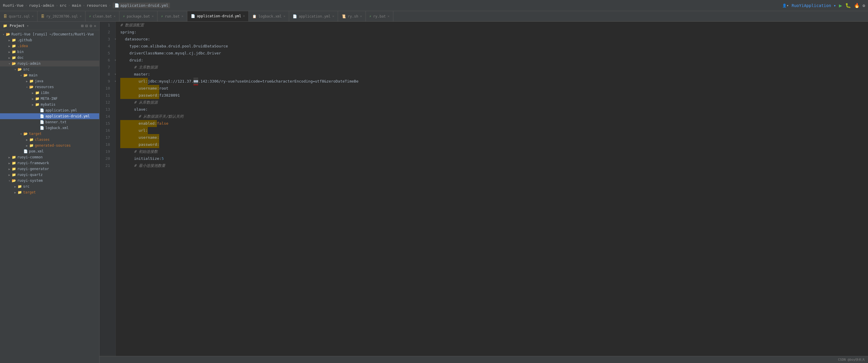 This screenshot has width=868, height=363. What do you see at coordinates (50, 128) in the screenshot?
I see `tree-item-logback-xml: ▶ 📄 logback.xml` at bounding box center [50, 128].